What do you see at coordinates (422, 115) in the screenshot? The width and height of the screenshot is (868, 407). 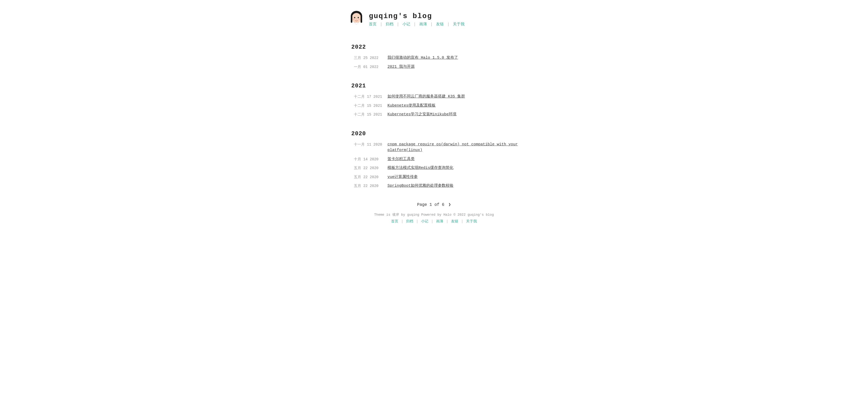 I see `post-link: Kubernetes学习之安装Minikube环境` at bounding box center [422, 115].